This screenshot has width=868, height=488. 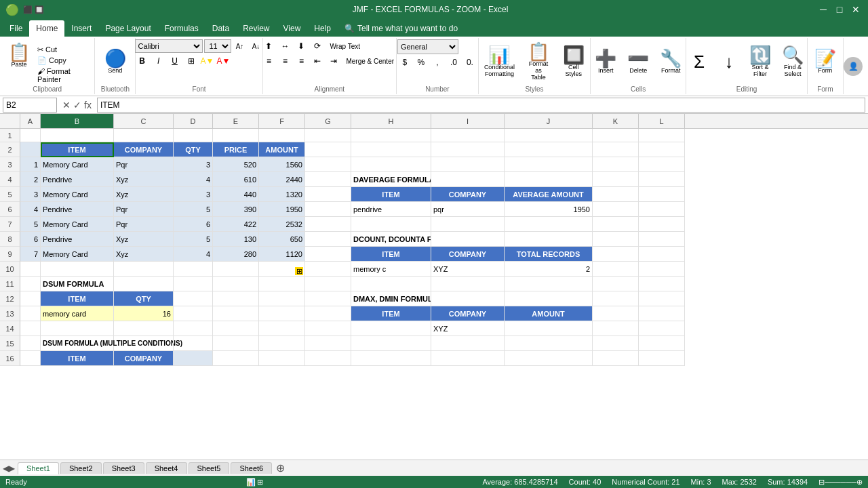 What do you see at coordinates (574, 62) in the screenshot?
I see `cell-styles-button: 🔲 CellStyles` at bounding box center [574, 62].